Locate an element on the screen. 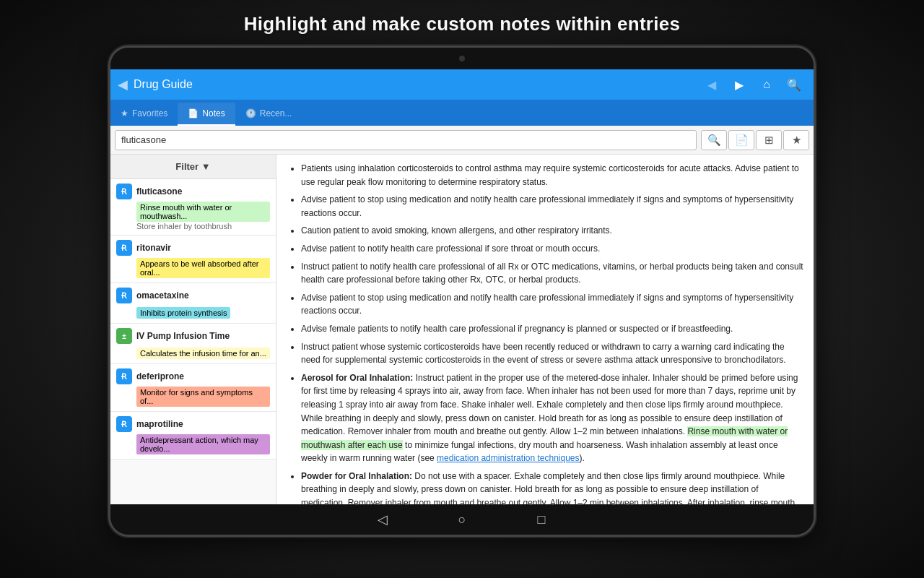 The image size is (924, 578). drug-name-ritonavir: ritonavir is located at coordinates (154, 248).